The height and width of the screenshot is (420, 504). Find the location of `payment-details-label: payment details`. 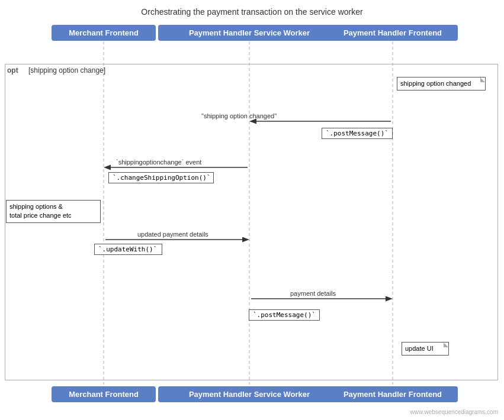

payment-details-label: payment details is located at coordinates (313, 293).